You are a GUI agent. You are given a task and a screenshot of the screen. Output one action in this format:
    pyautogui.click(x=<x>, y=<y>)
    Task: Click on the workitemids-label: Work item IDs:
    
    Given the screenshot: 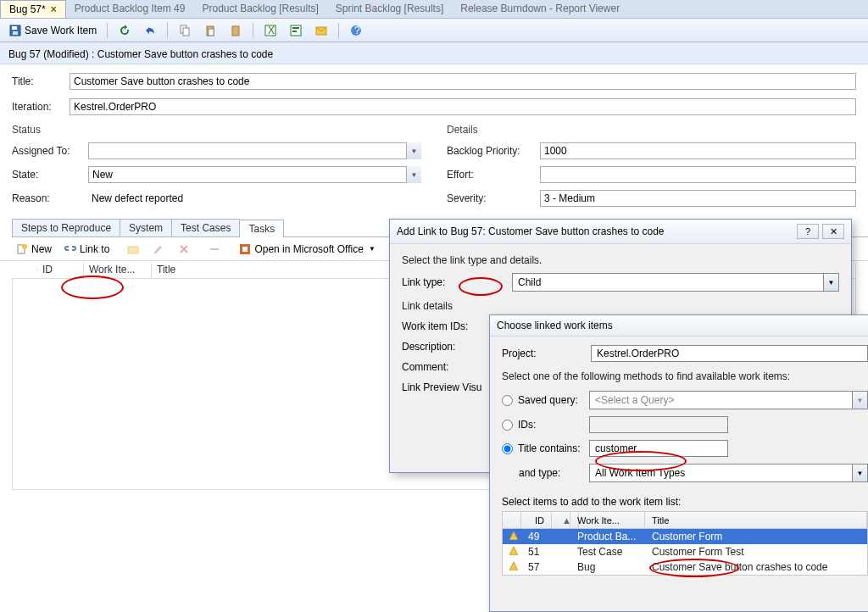 What is the action you would take?
    pyautogui.click(x=453, y=326)
    